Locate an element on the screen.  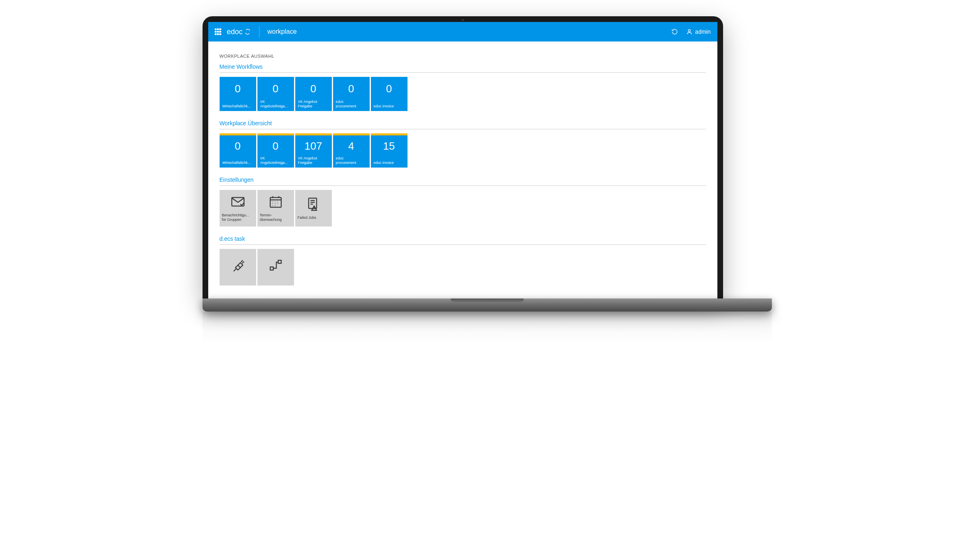
tile-count: 107 is located at coordinates (314, 146).